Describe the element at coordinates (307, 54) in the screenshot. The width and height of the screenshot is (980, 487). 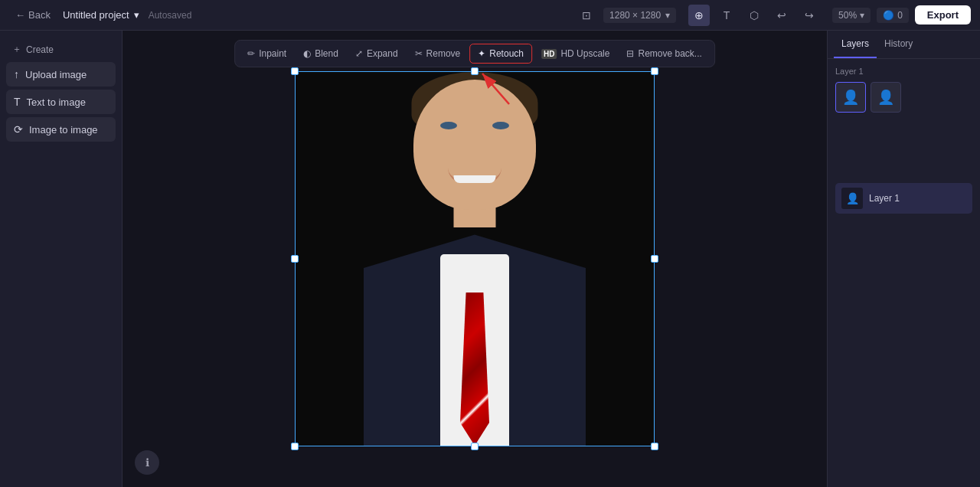
I see `blend-icon: ◐` at that location.